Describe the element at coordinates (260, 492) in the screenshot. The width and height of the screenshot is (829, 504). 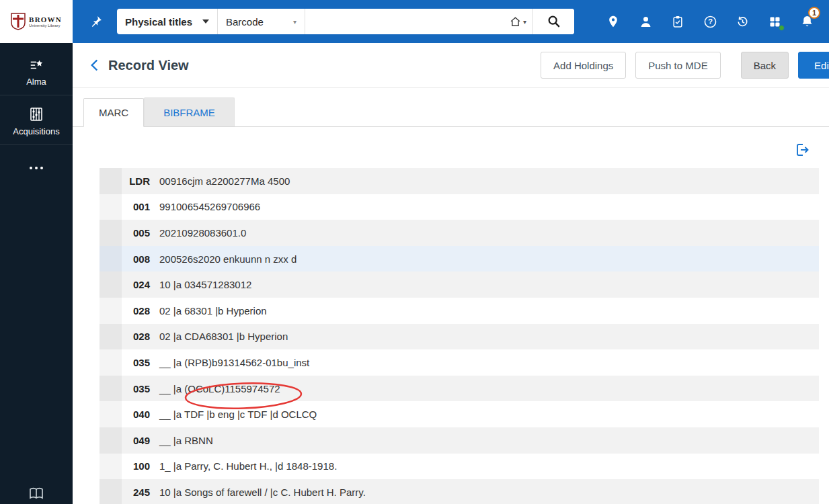
I see `marc-field-content: 10 |a Songs of farewell / |c C. Hubert H…` at that location.